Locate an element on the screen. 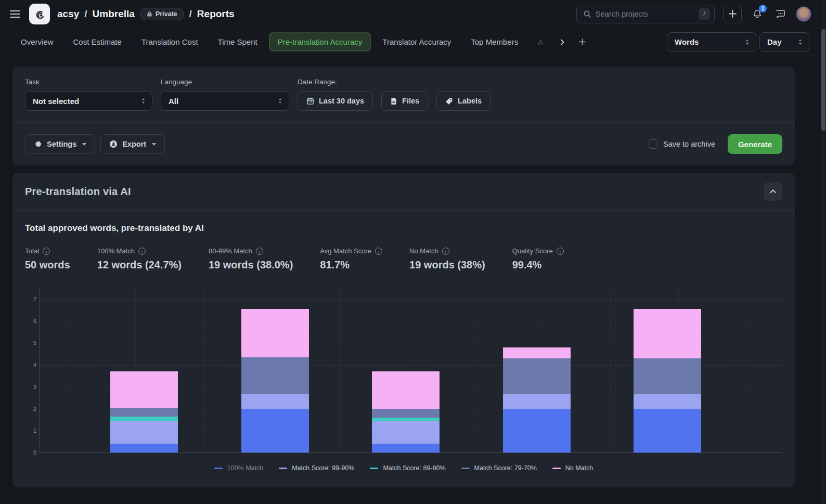 The width and height of the screenshot is (826, 504). gridline-horizontal is located at coordinates (411, 300).